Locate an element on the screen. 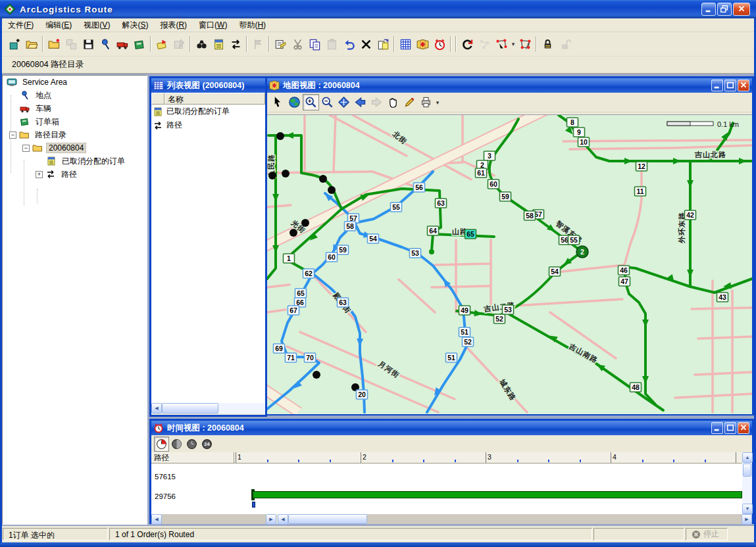 This screenshot has height=547, width=756. scroll-down-icon: ▼ is located at coordinates (747, 509).